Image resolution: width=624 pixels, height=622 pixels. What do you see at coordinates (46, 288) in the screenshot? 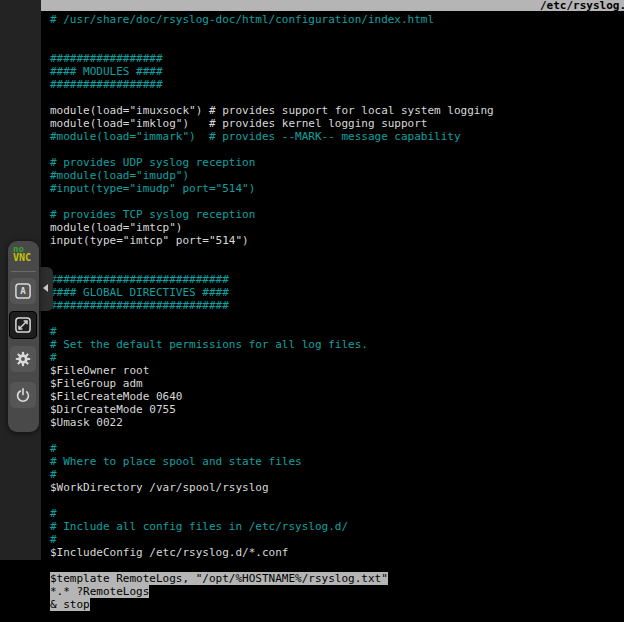
I see `collapse-left-icon` at bounding box center [46, 288].